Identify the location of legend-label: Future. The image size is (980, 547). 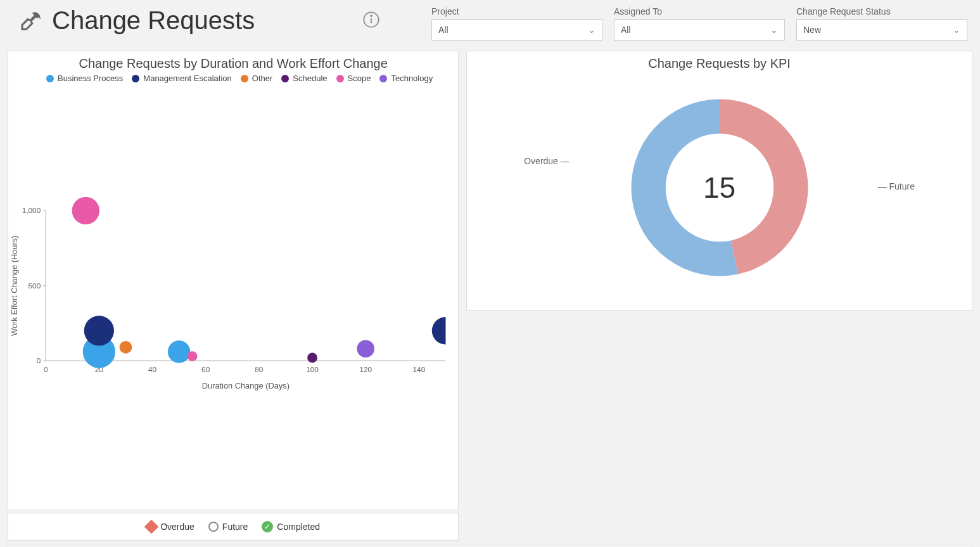
(235, 527).